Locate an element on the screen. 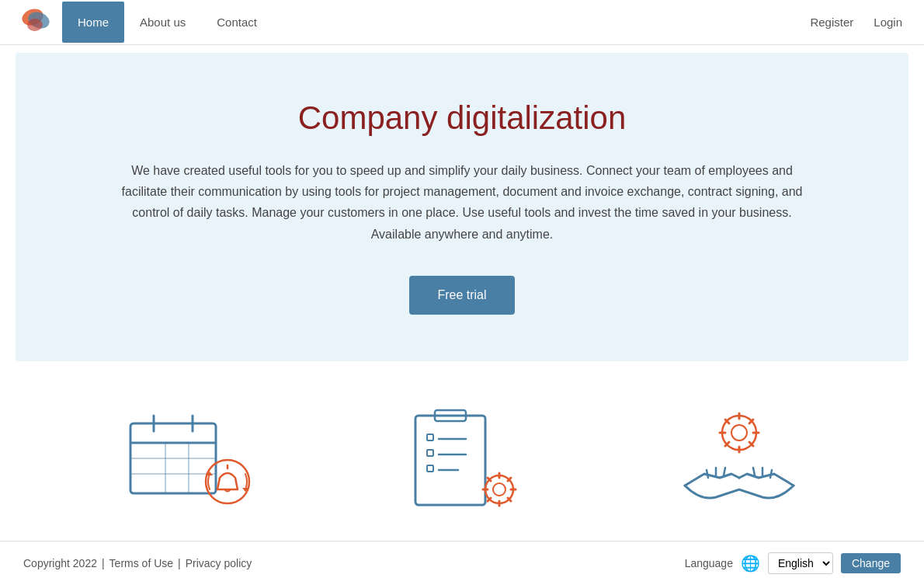 The image size is (924, 585). footer: Copyright 2022 | Terms of Use | Privacy … is located at coordinates (462, 562).